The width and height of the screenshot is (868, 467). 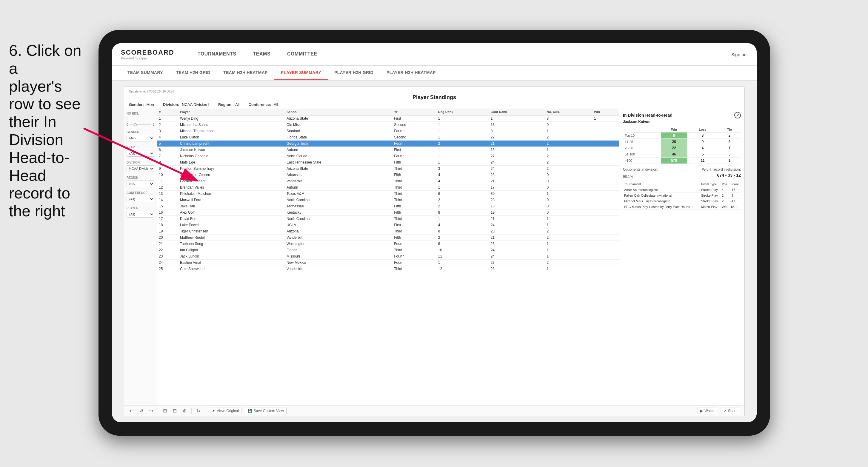 I want to click on cell-reg: 12, so click(x=463, y=269).